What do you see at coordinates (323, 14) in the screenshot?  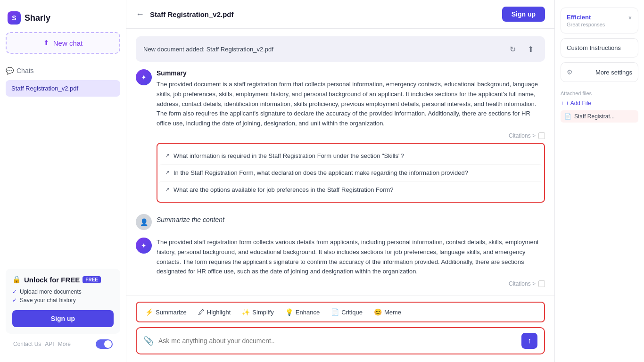 I see `document-title: Staff Registration_v2.pdf` at bounding box center [323, 14].